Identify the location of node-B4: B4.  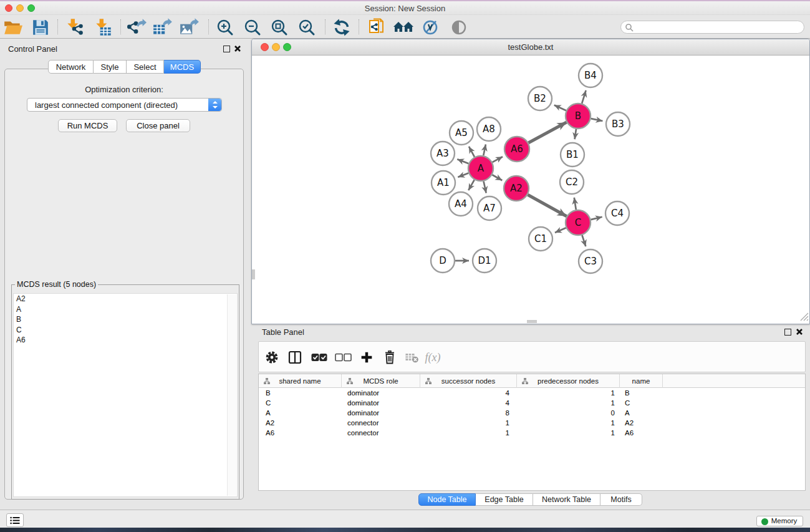
(591, 75).